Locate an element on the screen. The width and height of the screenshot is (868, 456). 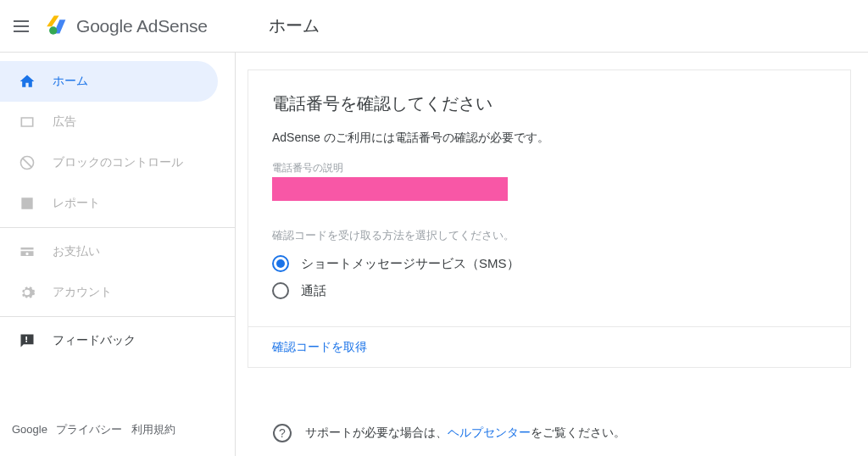
phone-number-input is located at coordinates (390, 189).